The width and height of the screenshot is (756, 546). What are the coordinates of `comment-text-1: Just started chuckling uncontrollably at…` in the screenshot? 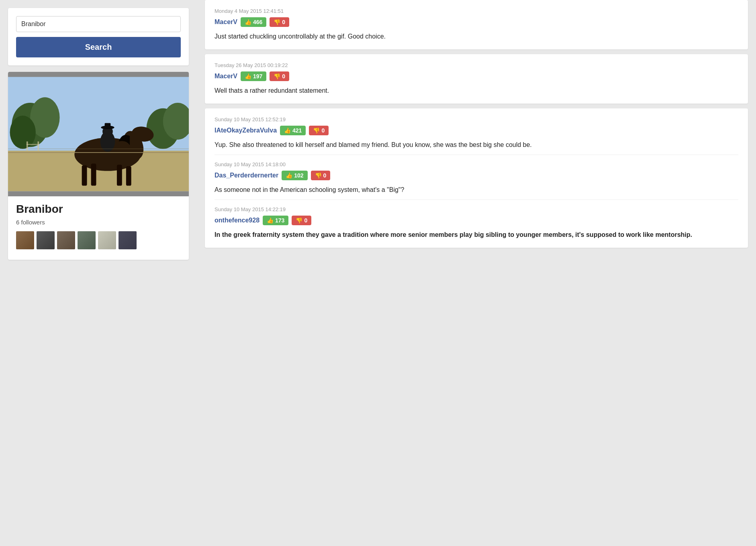 It's located at (476, 37).